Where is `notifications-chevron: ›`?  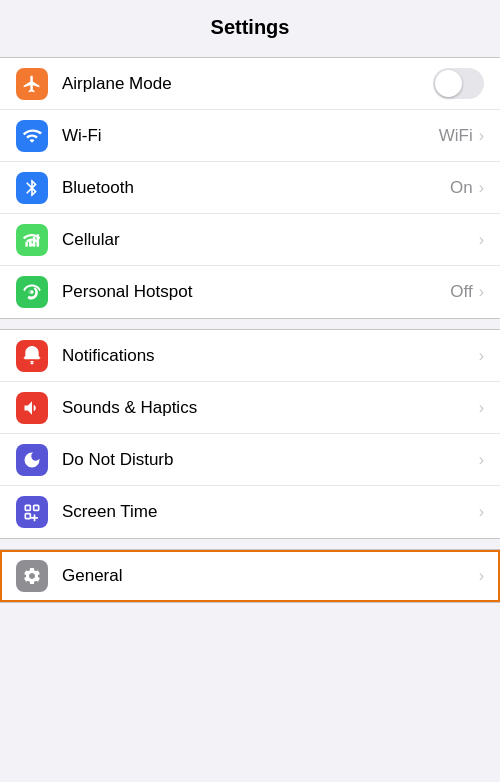 notifications-chevron: › is located at coordinates (482, 356).